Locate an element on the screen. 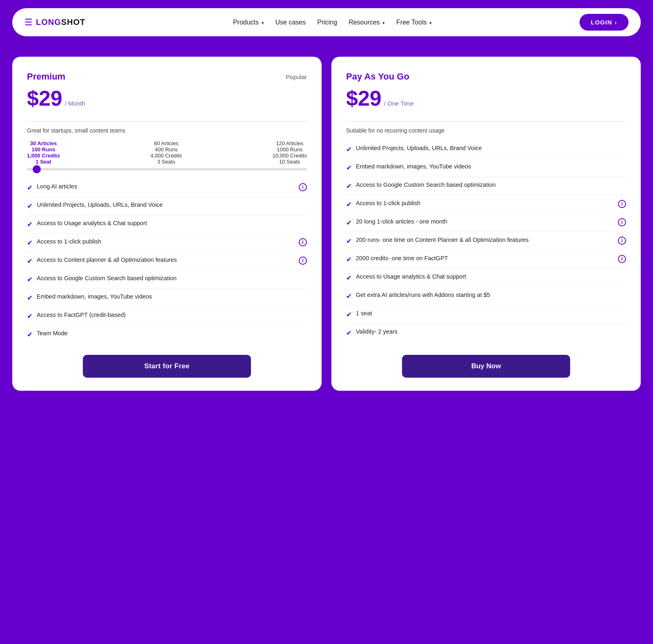 The width and height of the screenshot is (653, 644). feature-left: ✔ 20 long 1-click articles - one month is located at coordinates (397, 223).